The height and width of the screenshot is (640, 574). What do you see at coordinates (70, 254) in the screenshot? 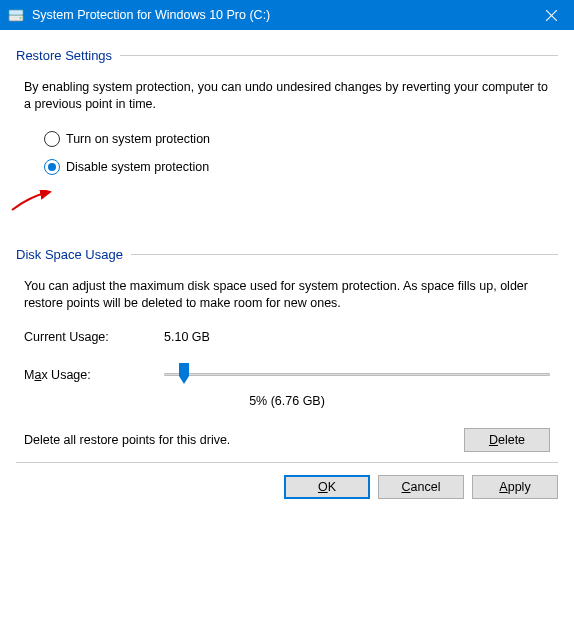
I see `disk-space-label: Disk Space Usage` at bounding box center [70, 254].